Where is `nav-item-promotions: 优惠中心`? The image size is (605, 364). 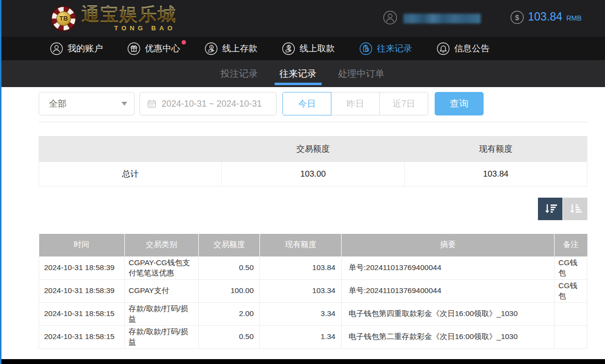
nav-item-promotions: 优惠中心 is located at coordinates (154, 49).